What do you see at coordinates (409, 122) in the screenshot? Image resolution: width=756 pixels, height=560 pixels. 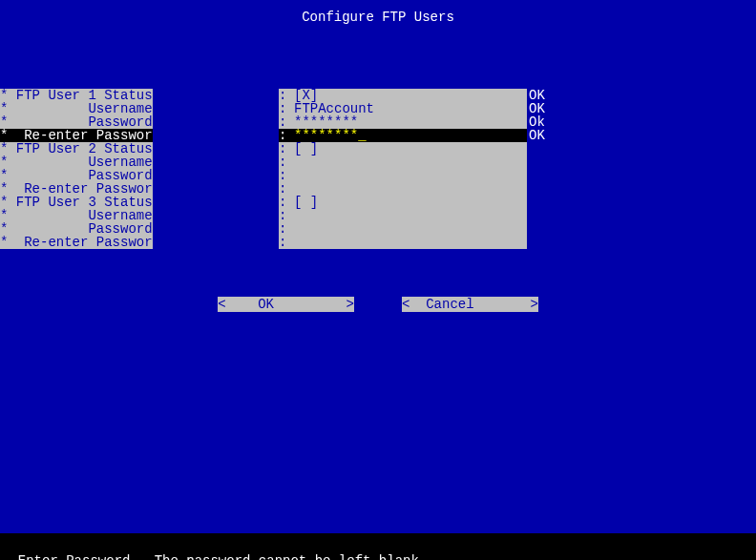 I see `field-value: ********` at bounding box center [409, 122].